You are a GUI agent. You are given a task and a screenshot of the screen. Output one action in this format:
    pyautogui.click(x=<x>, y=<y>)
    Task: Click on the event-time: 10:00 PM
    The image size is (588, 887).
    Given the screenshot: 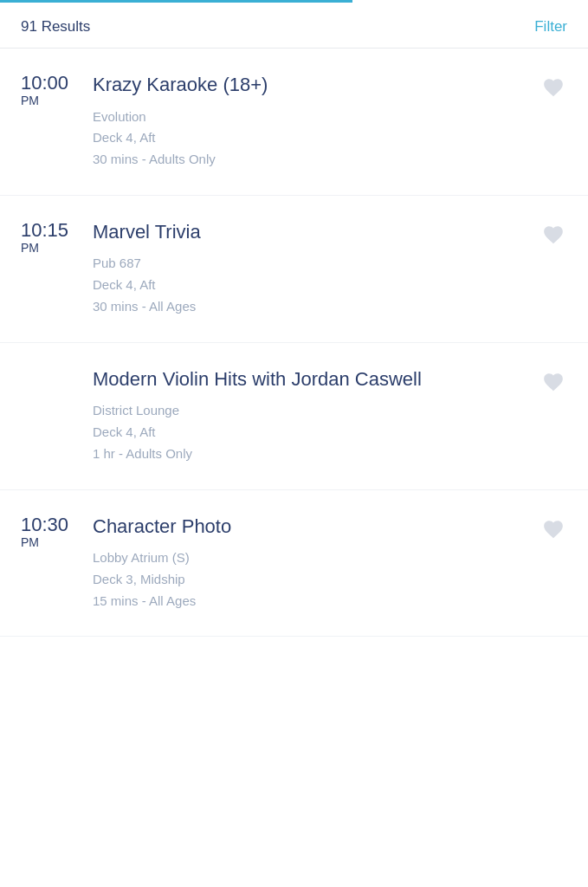 What is the action you would take?
    pyautogui.click(x=54, y=90)
    